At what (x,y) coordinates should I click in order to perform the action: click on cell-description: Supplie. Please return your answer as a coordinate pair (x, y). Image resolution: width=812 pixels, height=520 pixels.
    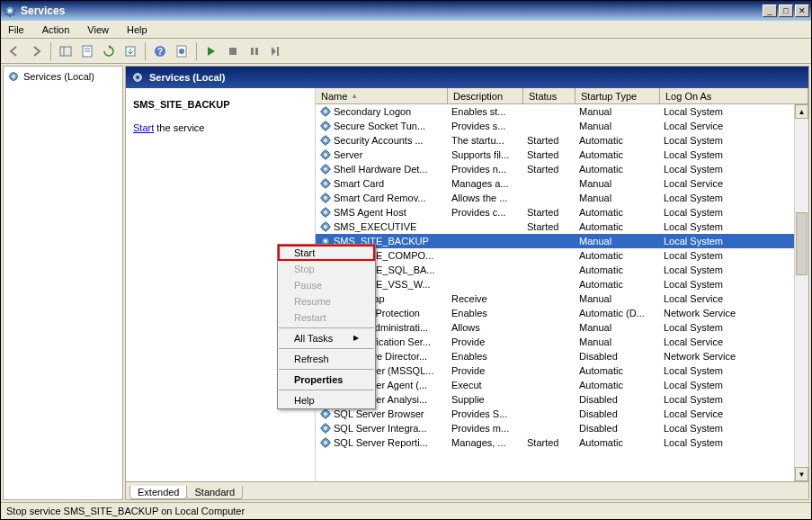
    Looking at the image, I should click on (486, 399).